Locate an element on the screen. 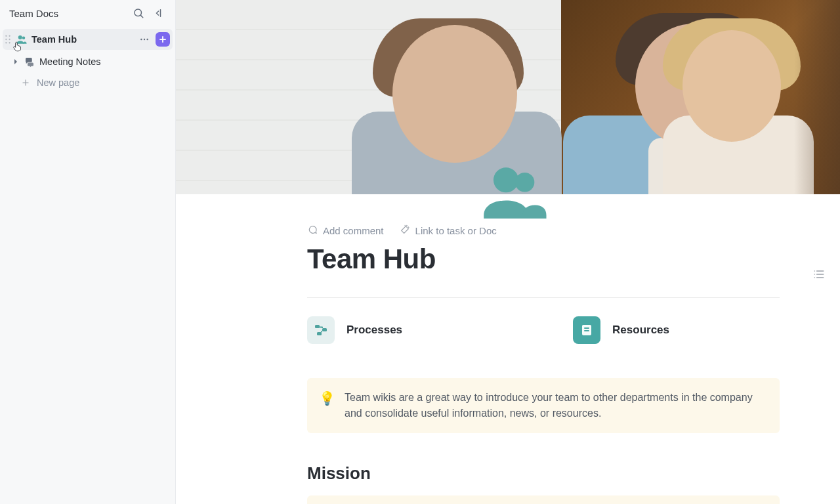 This screenshot has height=504, width=840. divider is located at coordinates (543, 298).